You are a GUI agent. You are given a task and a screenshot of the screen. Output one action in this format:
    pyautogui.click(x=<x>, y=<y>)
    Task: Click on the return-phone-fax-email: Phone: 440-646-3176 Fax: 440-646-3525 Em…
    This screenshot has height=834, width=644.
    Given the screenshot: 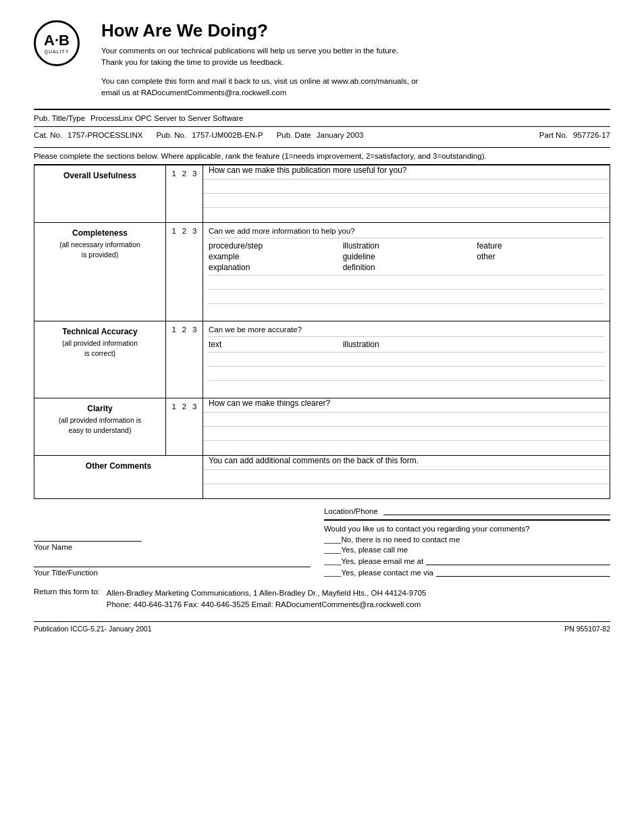 What is the action you would take?
    pyautogui.click(x=267, y=605)
    